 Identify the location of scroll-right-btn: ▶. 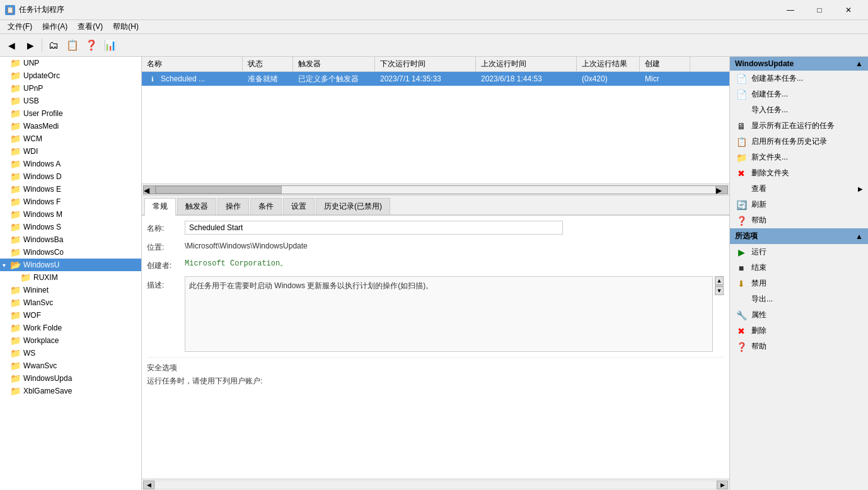
(722, 190).